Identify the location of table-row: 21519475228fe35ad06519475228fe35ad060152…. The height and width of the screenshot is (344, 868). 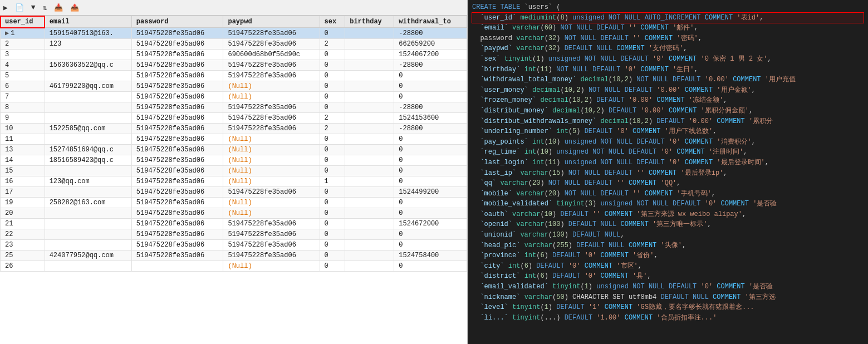
(234, 224).